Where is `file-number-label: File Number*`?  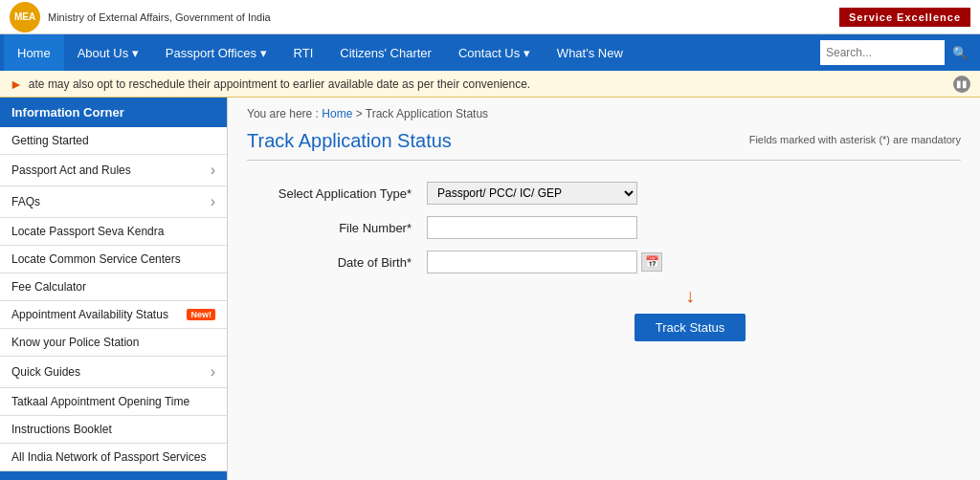
file-number-label: File Number* is located at coordinates (333, 228).